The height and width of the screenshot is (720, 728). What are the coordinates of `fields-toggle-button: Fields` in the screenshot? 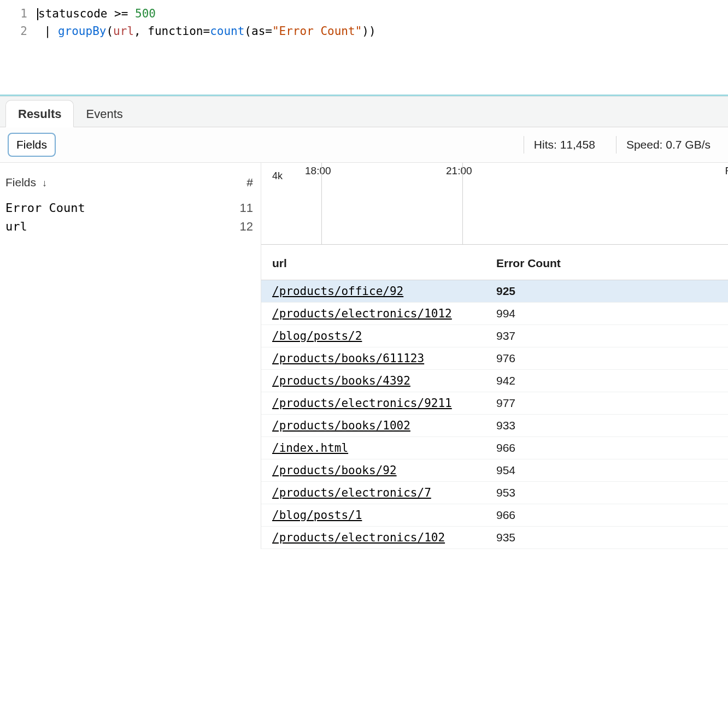 It's located at (32, 145).